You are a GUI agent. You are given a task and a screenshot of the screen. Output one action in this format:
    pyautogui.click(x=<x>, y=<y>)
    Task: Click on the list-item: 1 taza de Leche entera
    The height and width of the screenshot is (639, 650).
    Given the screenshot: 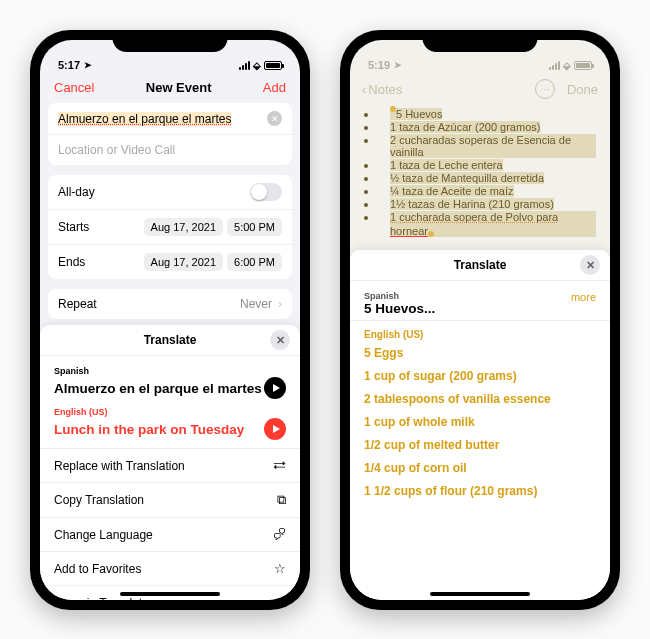 What is the action you would take?
    pyautogui.click(x=446, y=165)
    